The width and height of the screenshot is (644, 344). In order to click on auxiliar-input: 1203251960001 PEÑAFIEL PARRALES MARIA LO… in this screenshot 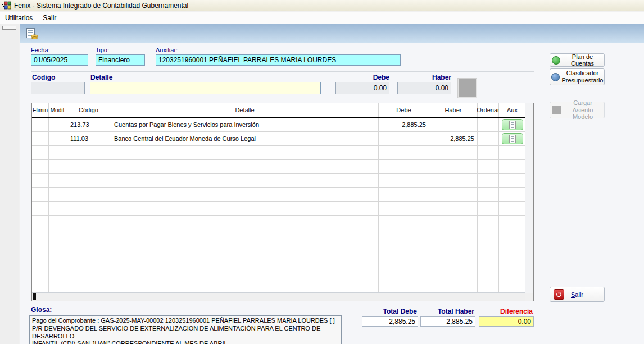, I will do `click(278, 60)`.